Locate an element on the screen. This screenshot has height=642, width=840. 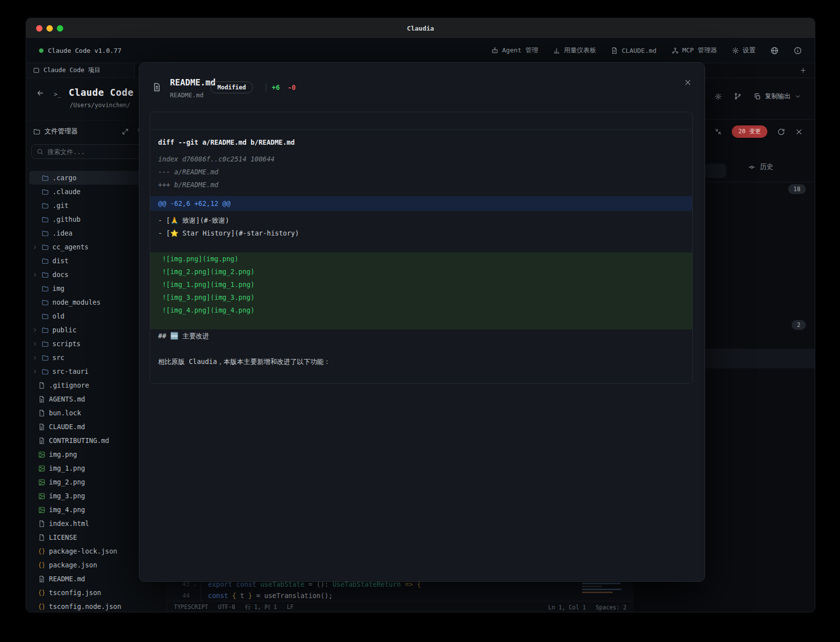
close-modal-button is located at coordinates (688, 82).